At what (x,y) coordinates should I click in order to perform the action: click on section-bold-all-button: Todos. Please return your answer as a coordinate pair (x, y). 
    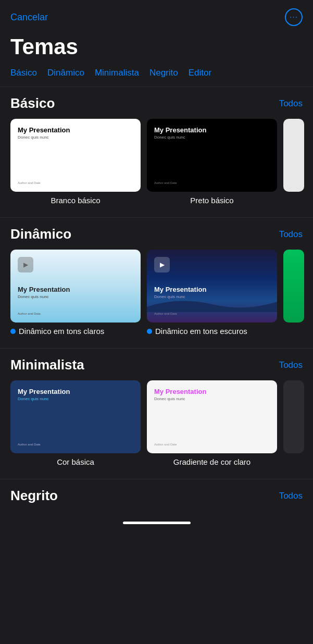
    Looking at the image, I should click on (291, 496).